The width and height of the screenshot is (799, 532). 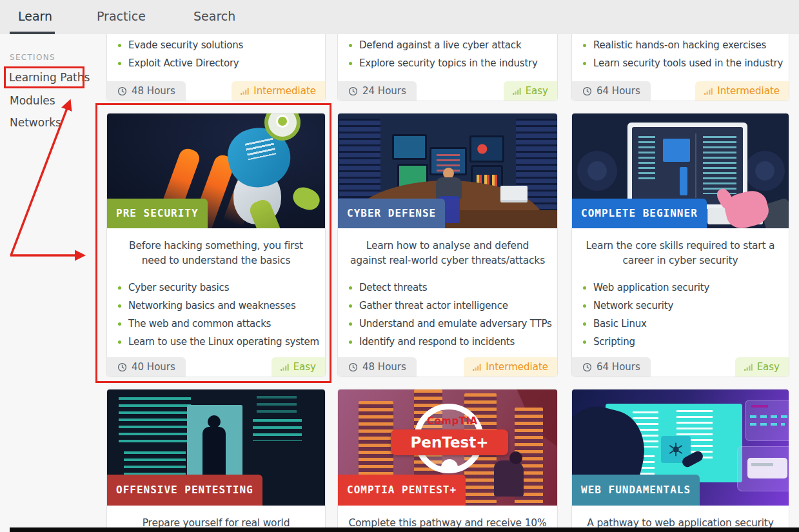 What do you see at coordinates (400, 17) in the screenshot?
I see `top-navbar: Learn Practice Search` at bounding box center [400, 17].